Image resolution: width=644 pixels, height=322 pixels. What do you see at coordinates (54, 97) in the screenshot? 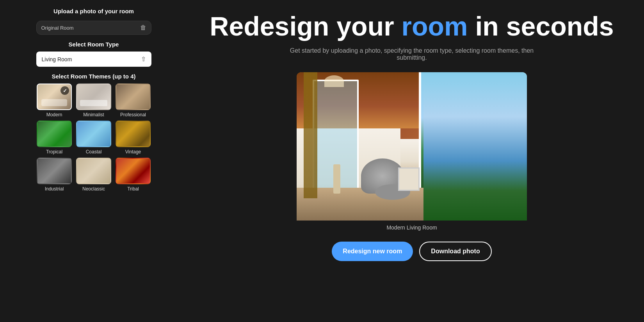
I see `theme-thumb-modern: ✓` at bounding box center [54, 97].